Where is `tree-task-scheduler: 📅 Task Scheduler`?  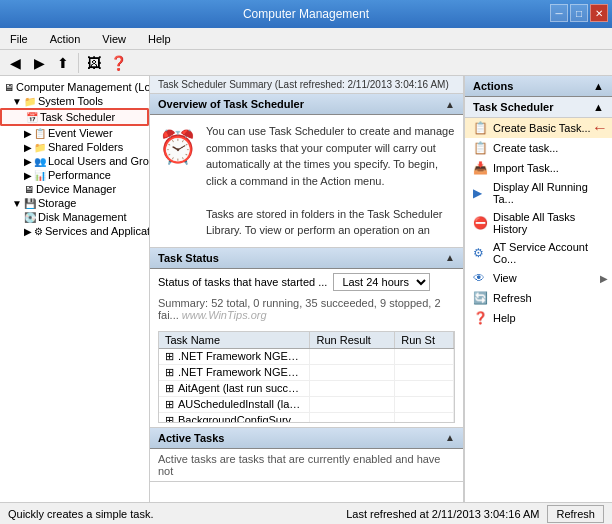 tree-task-scheduler: 📅 Task Scheduler is located at coordinates (74, 117).